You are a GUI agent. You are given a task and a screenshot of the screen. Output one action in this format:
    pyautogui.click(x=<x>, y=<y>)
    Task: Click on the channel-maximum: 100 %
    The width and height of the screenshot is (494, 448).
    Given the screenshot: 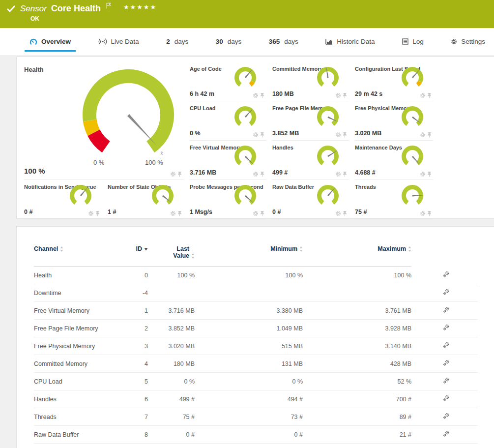 What is the action you would take?
    pyautogui.click(x=357, y=275)
    